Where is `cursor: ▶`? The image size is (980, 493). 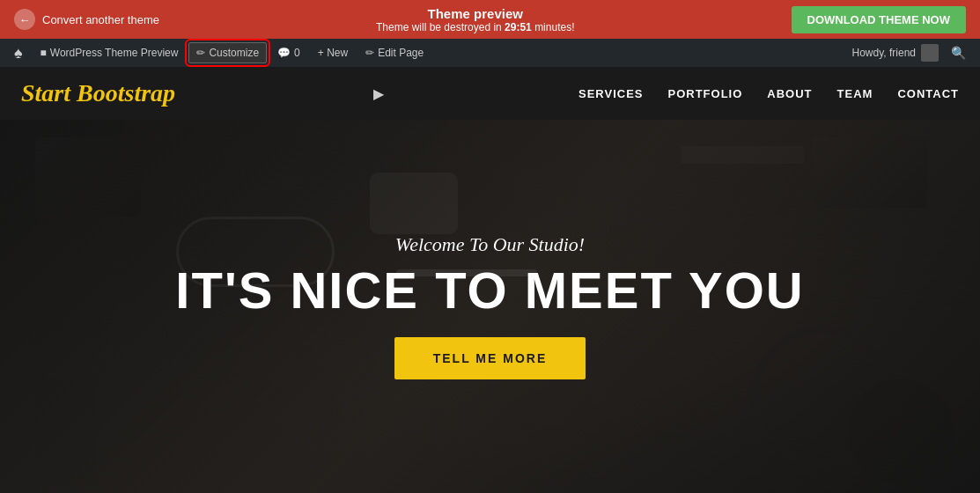
cursor: ▶ is located at coordinates (379, 93).